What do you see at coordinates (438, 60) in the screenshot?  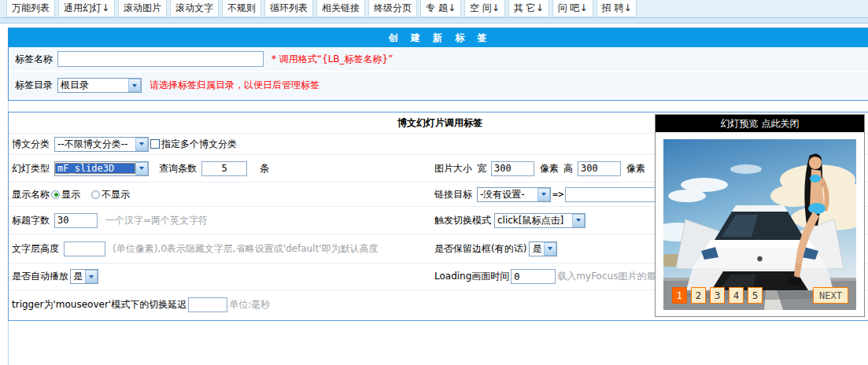 I see `tag-name-row: 标签名称 * 调用格式“{LB_标签名称}”` at bounding box center [438, 60].